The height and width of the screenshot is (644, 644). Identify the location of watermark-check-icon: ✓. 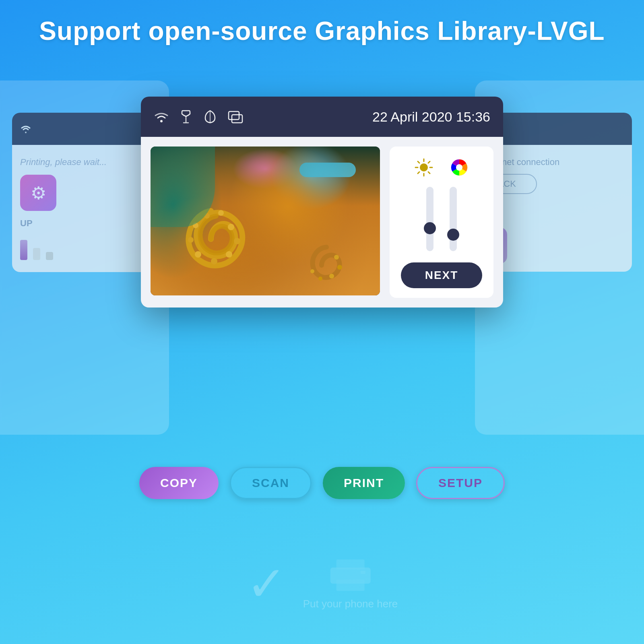
(266, 584).